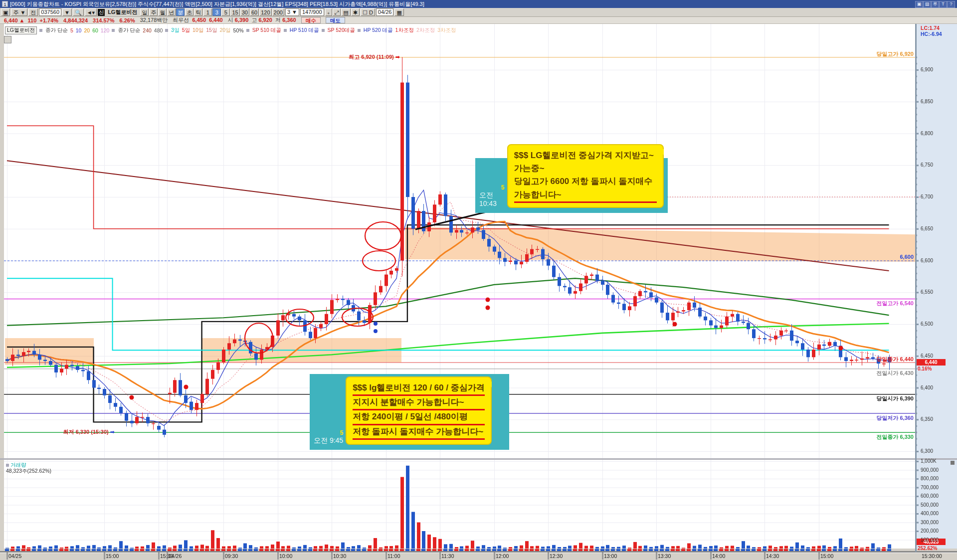 The image size is (957, 560). What do you see at coordinates (5, 4) in the screenshot?
I see `window-icon: 1` at bounding box center [5, 4].